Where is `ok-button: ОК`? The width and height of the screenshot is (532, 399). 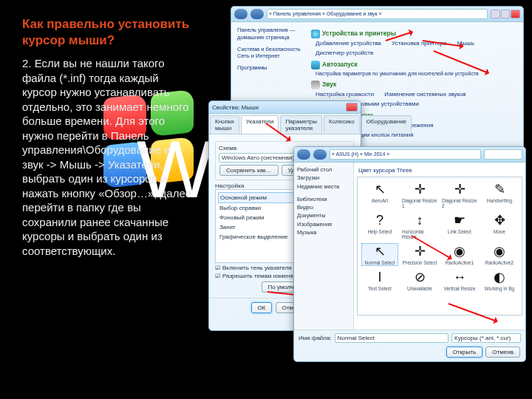 ok-button: ОК is located at coordinates (262, 307).